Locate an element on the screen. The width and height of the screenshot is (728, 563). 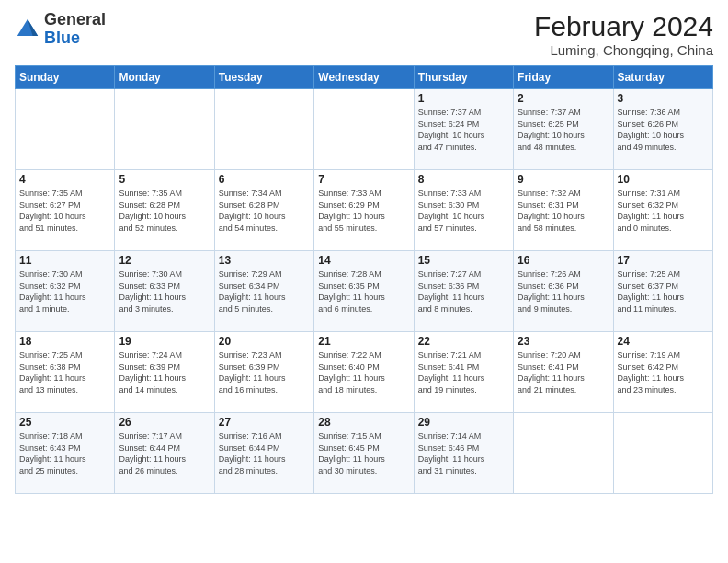
day-info: Sunrise: 7:19 AM Sunset: 6:42 PM Dayligh… is located at coordinates (664, 373).